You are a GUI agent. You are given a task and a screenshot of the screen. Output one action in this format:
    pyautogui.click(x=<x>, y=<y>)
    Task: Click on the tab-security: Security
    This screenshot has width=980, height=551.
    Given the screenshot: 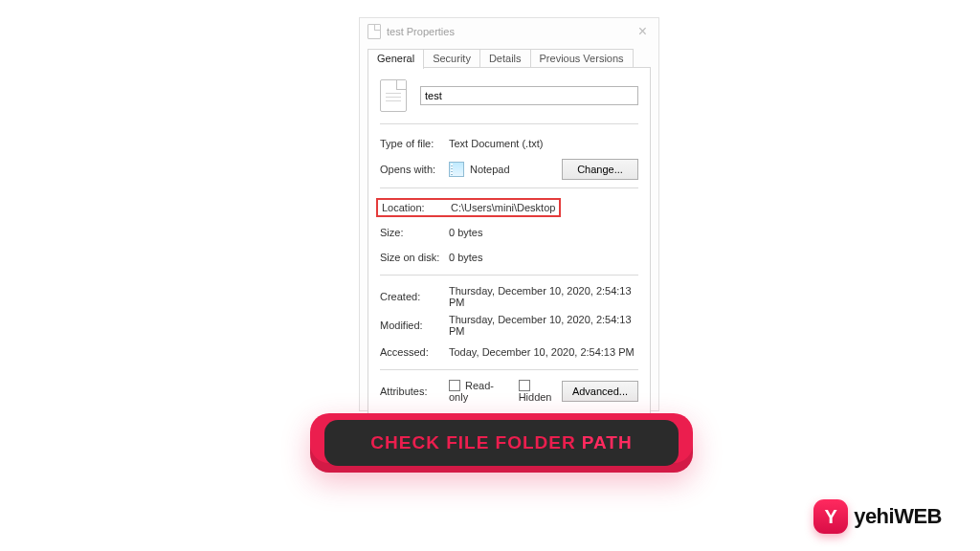 What is the action you would take?
    pyautogui.click(x=452, y=58)
    